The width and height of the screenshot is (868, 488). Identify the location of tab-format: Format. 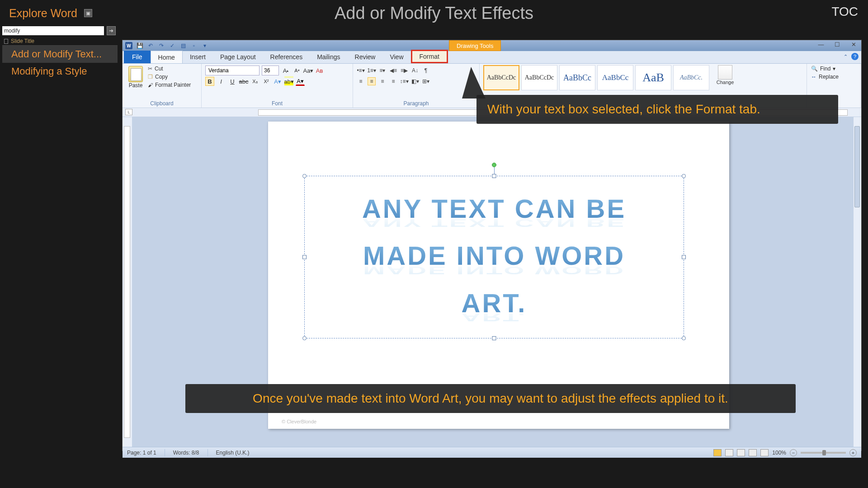
(429, 56).